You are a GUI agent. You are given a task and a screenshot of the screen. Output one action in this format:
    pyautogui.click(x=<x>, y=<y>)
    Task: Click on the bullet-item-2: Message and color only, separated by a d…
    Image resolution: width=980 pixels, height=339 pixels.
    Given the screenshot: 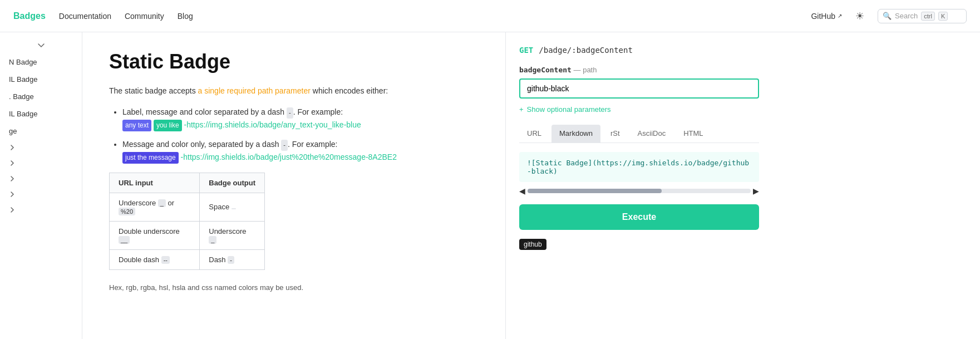 What is the action you would take?
    pyautogui.click(x=301, y=151)
    